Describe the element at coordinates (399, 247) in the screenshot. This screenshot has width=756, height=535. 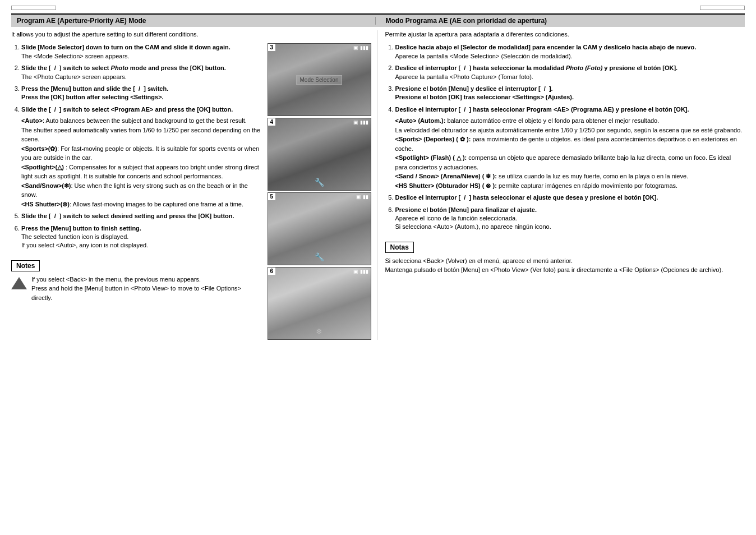
I see `right-notes-label: Notas` at that location.